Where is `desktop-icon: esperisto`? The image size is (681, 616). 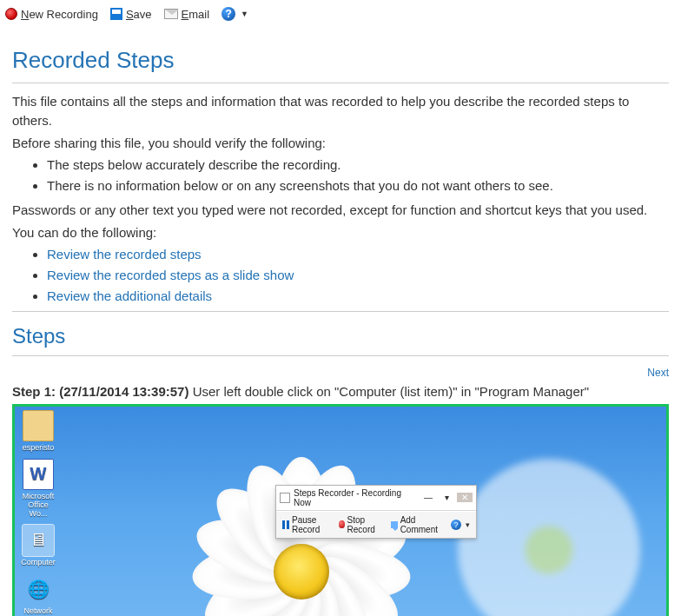 desktop-icon: esperisto is located at coordinates (38, 431).